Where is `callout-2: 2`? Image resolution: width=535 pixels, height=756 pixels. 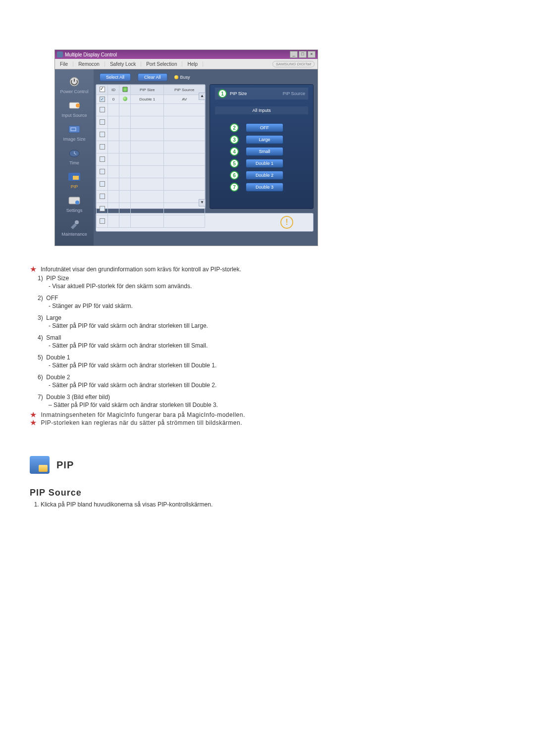
callout-2: 2 is located at coordinates (234, 128).